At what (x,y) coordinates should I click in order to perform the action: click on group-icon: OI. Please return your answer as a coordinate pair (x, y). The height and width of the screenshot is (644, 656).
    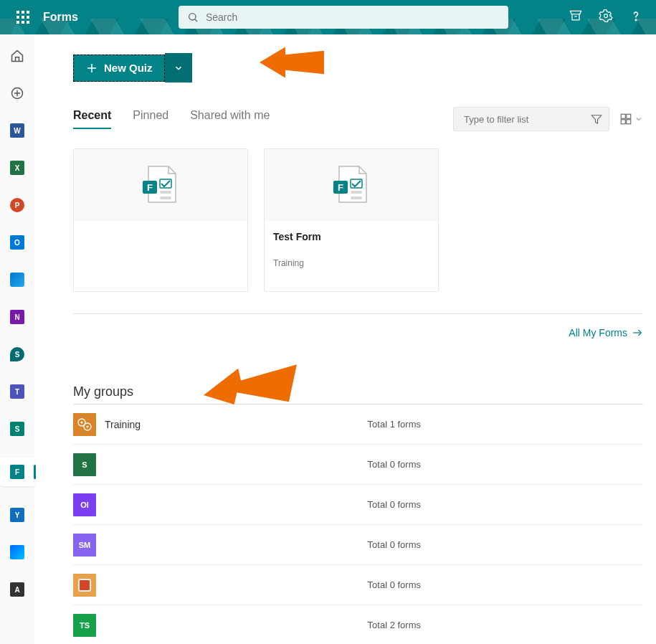
    Looking at the image, I should click on (85, 505).